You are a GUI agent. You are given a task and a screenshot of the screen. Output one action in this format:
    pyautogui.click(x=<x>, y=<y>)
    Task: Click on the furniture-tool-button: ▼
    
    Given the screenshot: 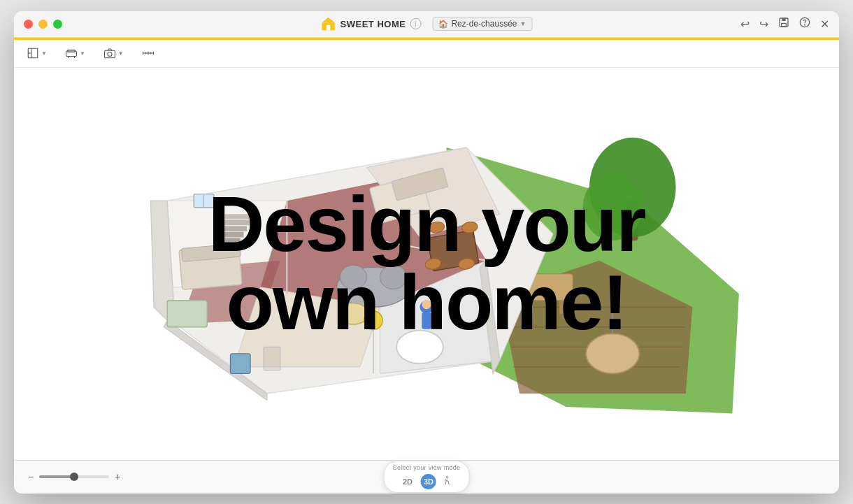 What is the action you would take?
    pyautogui.click(x=76, y=53)
    